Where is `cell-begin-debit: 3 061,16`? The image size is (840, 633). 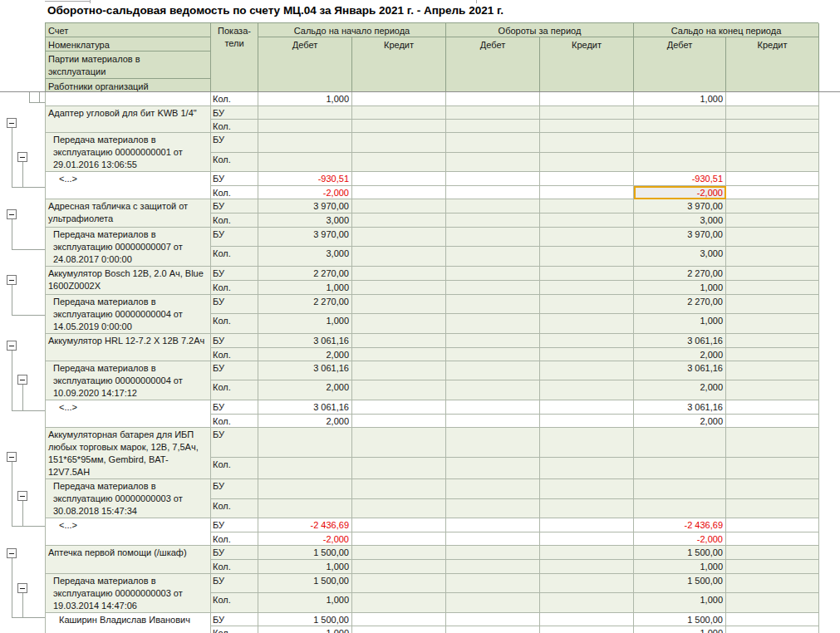 cell-begin-debit: 3 061,16 is located at coordinates (306, 370).